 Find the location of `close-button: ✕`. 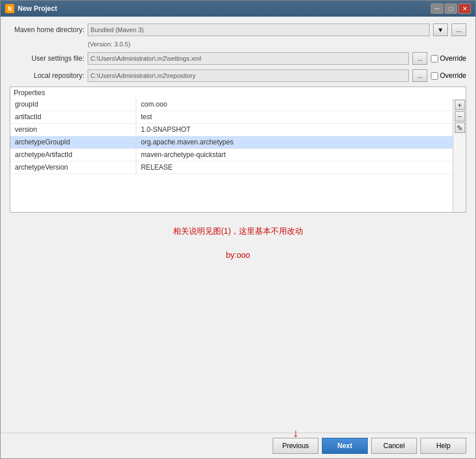

close-button: ✕ is located at coordinates (465, 9).